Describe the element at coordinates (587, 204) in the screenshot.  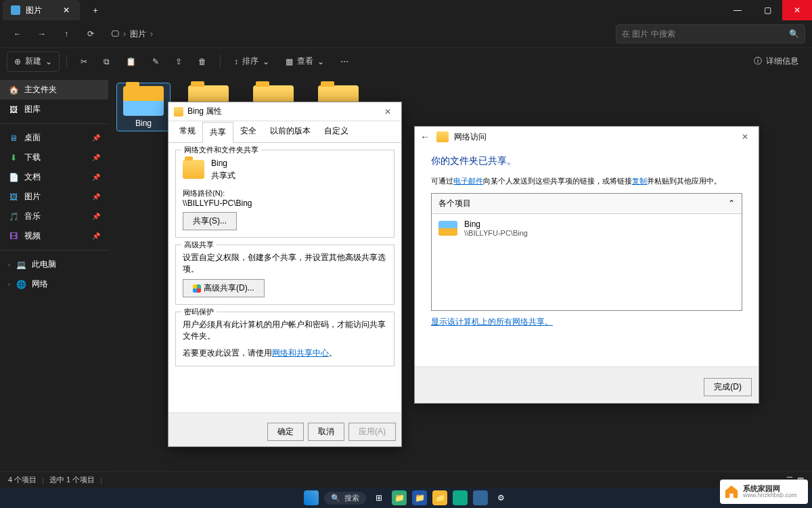
I see `items-header: 各个项目 ⌃` at that location.